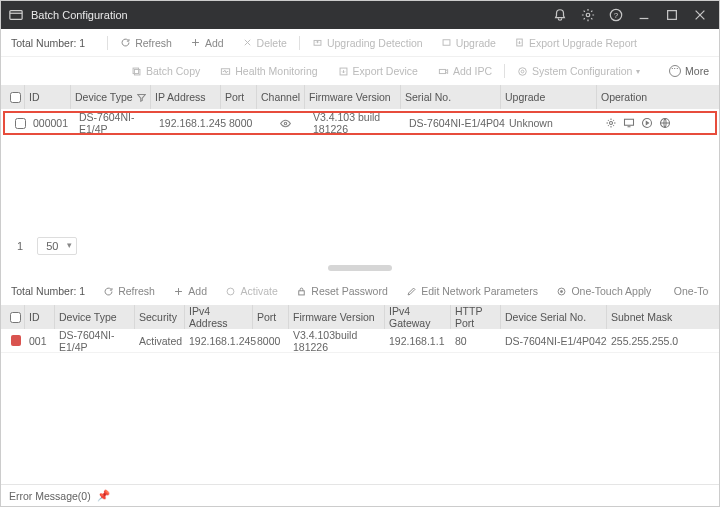 This screenshot has height=507, width=720. What do you see at coordinates (576, 43) in the screenshot?
I see `export-upgrade-report-button: Export Upgrade Report` at bounding box center [576, 43].